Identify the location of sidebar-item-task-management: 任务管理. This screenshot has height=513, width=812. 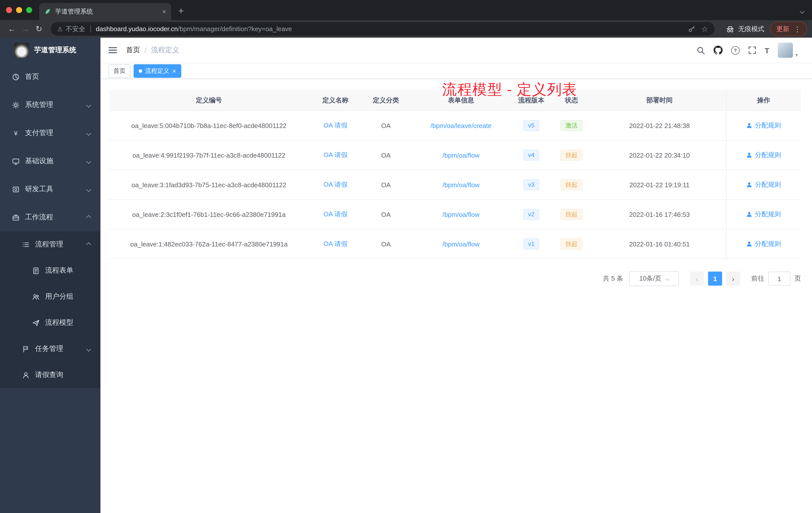
(50, 349).